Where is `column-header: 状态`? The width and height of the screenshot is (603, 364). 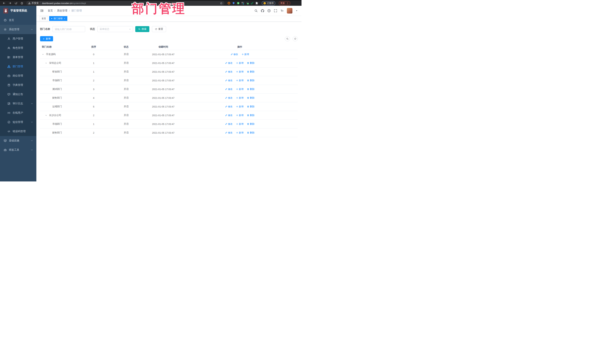
column-header: 状态 is located at coordinates (126, 47).